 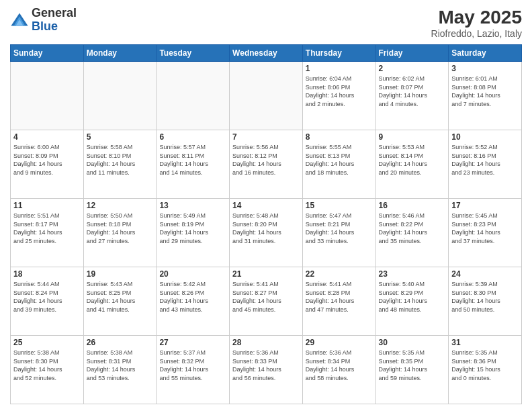 What do you see at coordinates (412, 274) in the screenshot?
I see `day-number: 23` at bounding box center [412, 274].